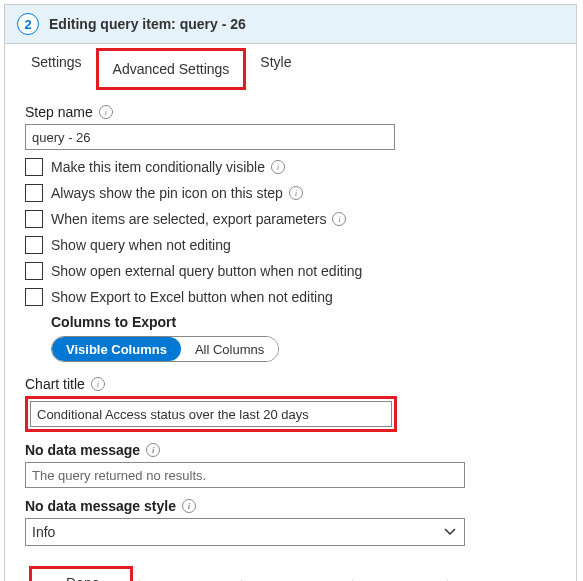  I want to click on done-editing-button: Done Editing, so click(81, 575).